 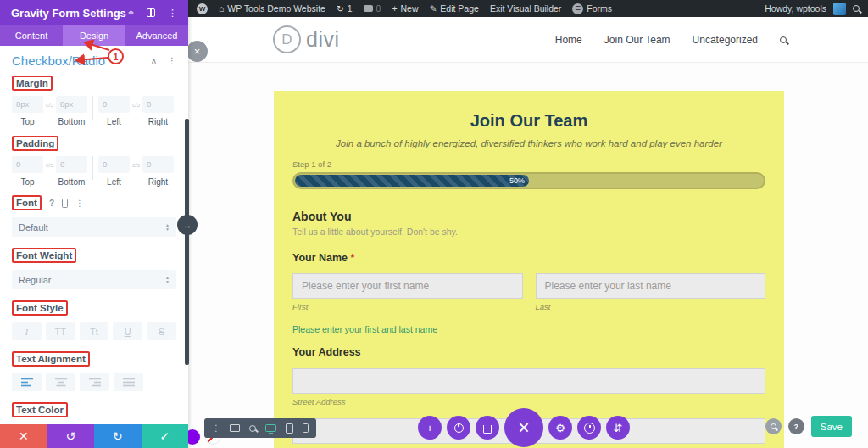 What do you see at coordinates (529, 258) in the screenshot?
I see `name-field-label: Your Name *` at bounding box center [529, 258].